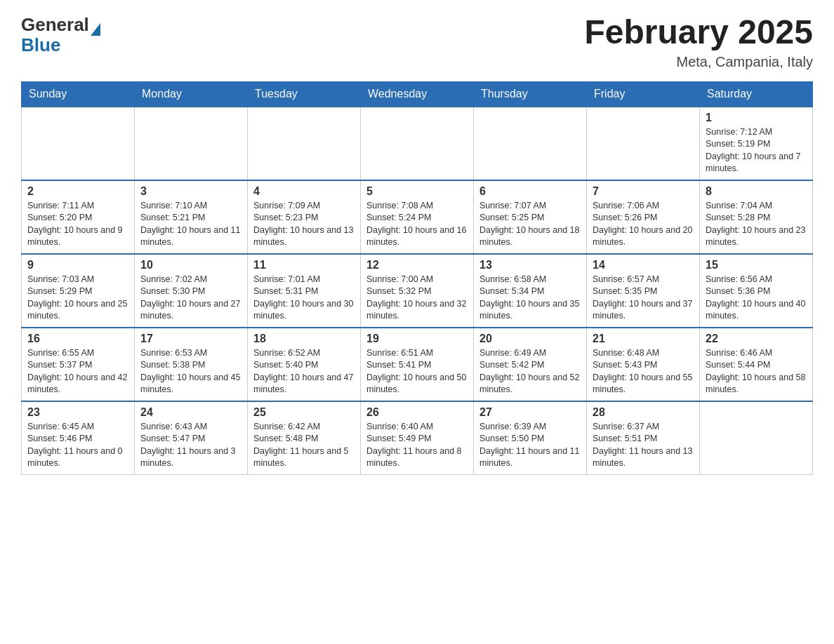 The image size is (834, 644). Describe the element at coordinates (417, 412) in the screenshot. I see `day-number: 26` at that location.